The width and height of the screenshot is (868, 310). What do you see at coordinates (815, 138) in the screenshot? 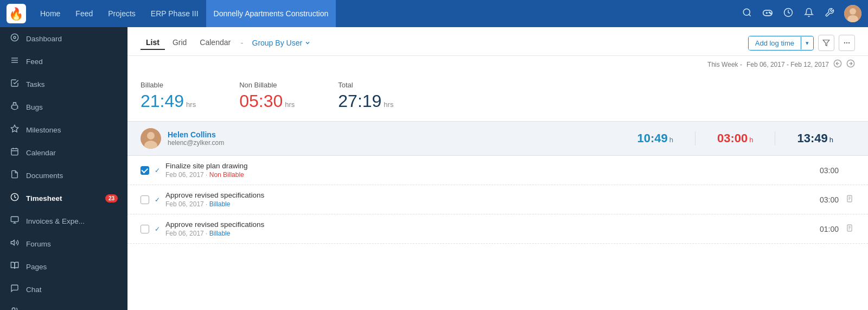
I see `user-total-time: 13:49h` at bounding box center [815, 138].